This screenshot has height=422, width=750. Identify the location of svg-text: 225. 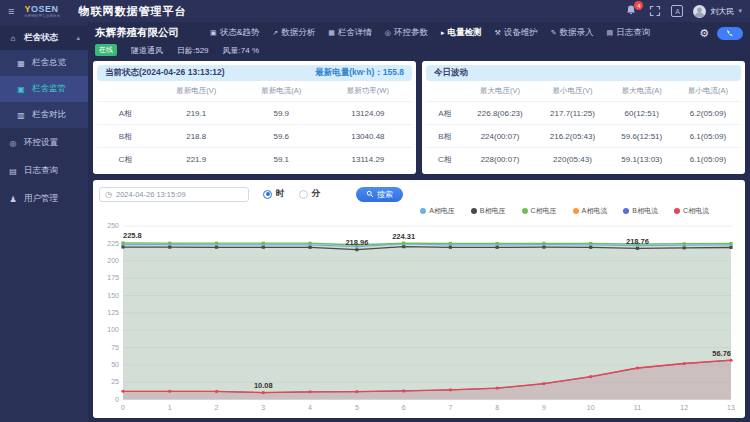
(113, 244).